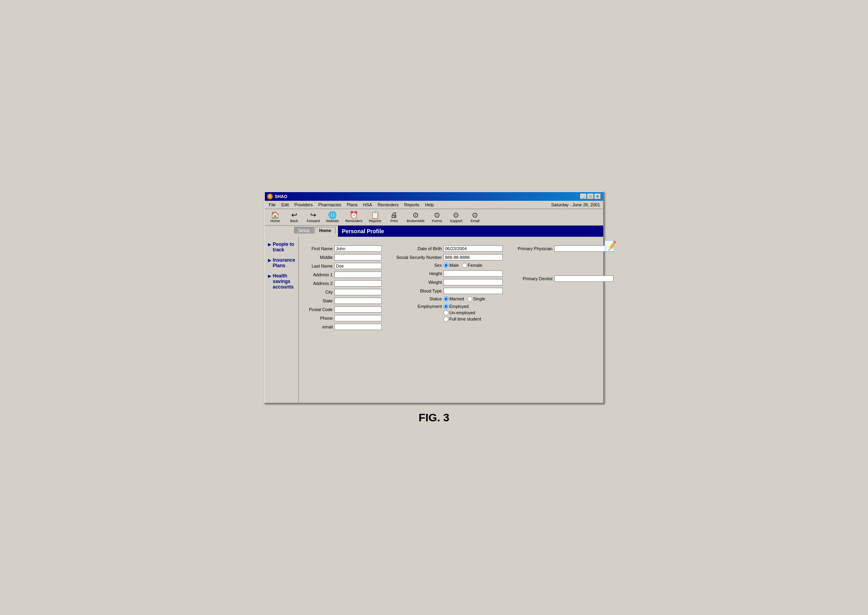  What do you see at coordinates (598, 196) in the screenshot?
I see `close-button: ✕` at bounding box center [598, 196].